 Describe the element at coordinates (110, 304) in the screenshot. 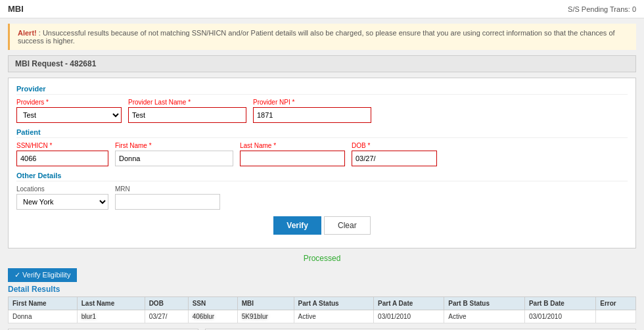

I see `col-lastname: Last Name` at that location.